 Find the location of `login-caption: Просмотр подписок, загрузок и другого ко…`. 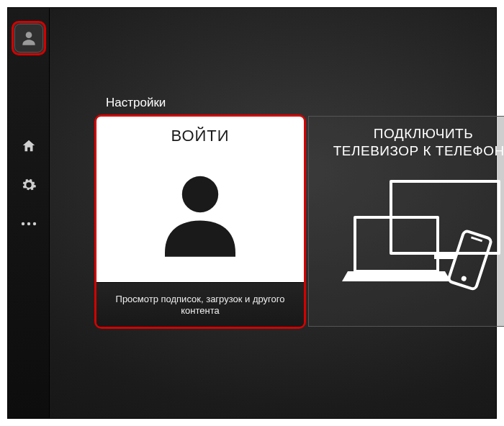

login-caption: Просмотр подписок, загрузок и другого ко… is located at coordinates (200, 305).